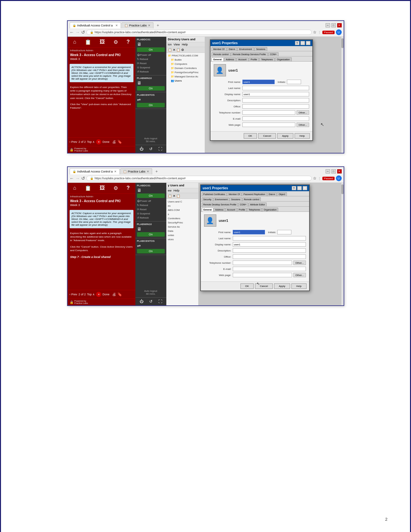 The image size is (411, 532). I want to click on help-icon-1: ?, so click(128, 42).